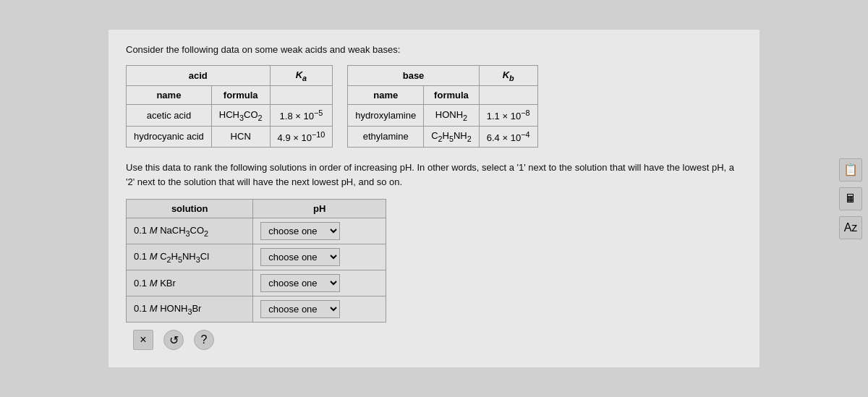  What do you see at coordinates (434, 175) in the screenshot?
I see `instruction-text: Use this data to rank the following solu…` at bounding box center [434, 175].